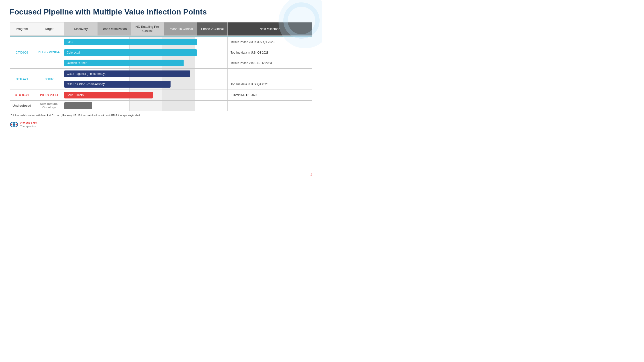  Describe the element at coordinates (22, 52) in the screenshot. I see `cell-program: CTX-009` at that location.